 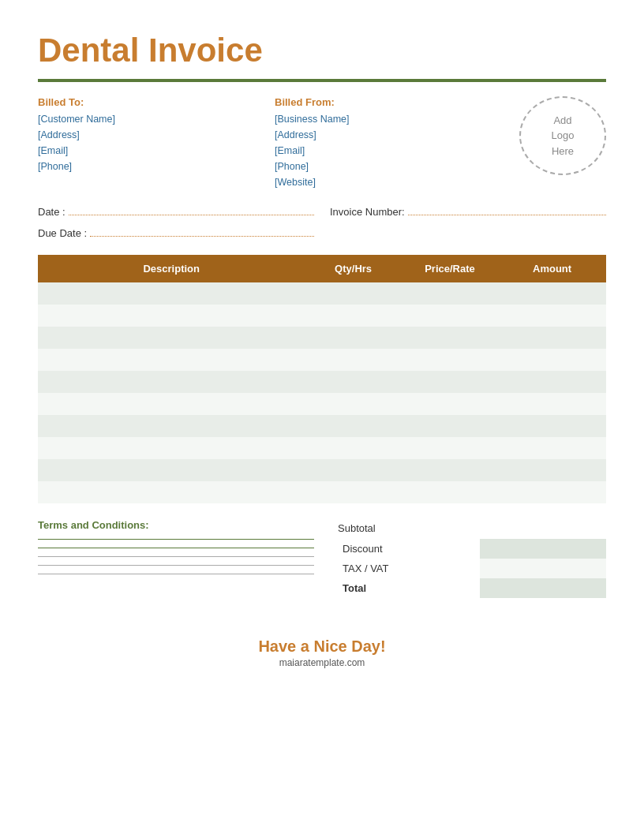 What do you see at coordinates (368, 211) in the screenshot?
I see `invoice-number-label: Invoice Number:` at bounding box center [368, 211].